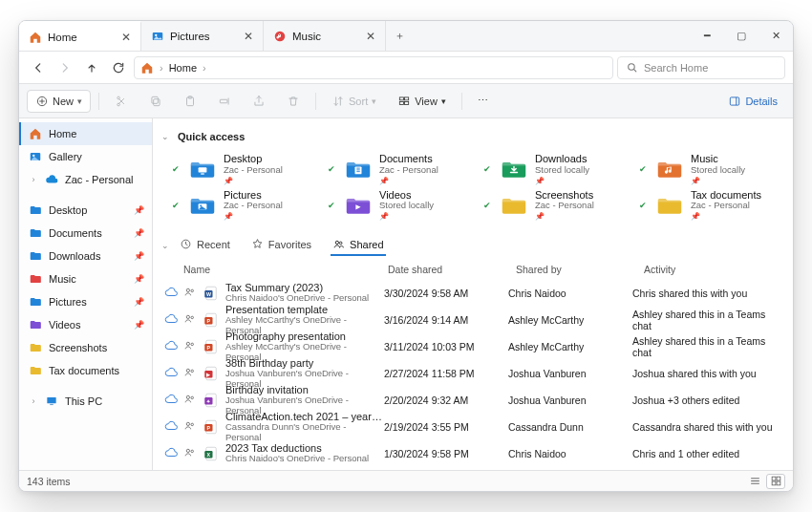  What do you see at coordinates (86, 233) in the screenshot?
I see `sidebar-item-documents: Documents 📌` at bounding box center [86, 233].